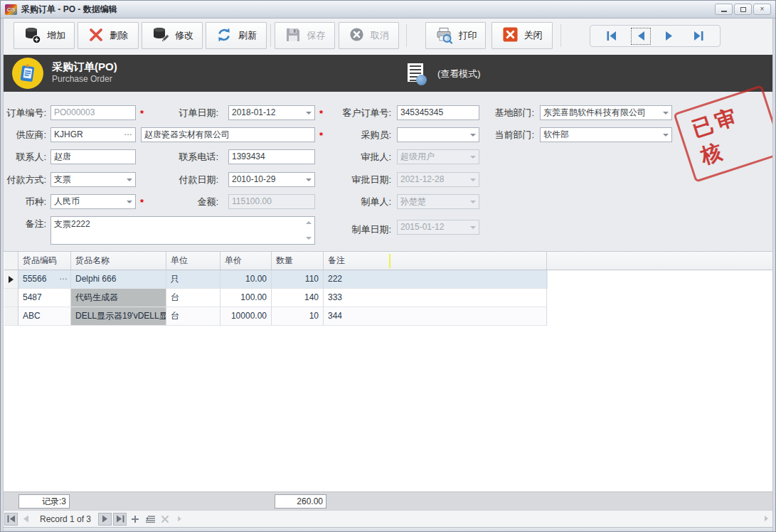 This screenshot has width=776, height=532. Describe the element at coordinates (96, 36) in the screenshot. I see `delete-x-icon` at that location.